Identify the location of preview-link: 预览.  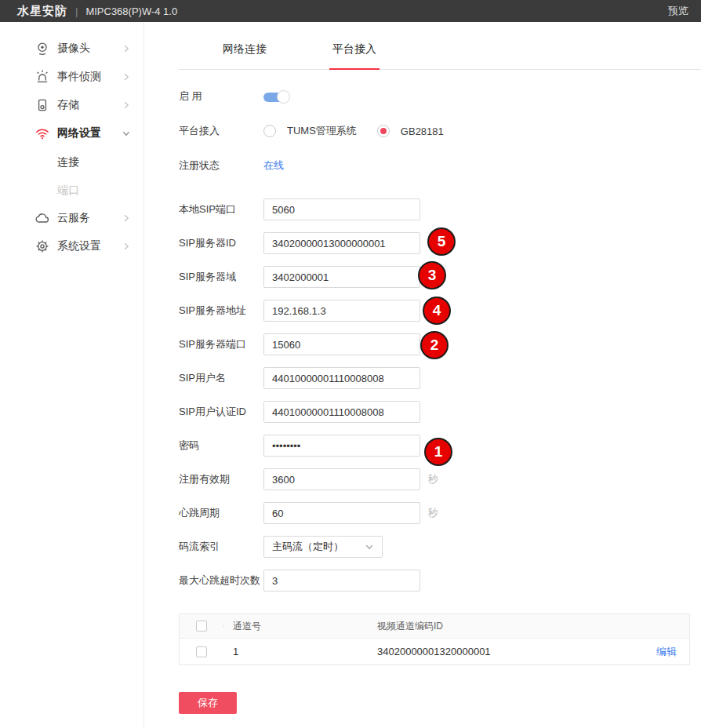
(678, 11).